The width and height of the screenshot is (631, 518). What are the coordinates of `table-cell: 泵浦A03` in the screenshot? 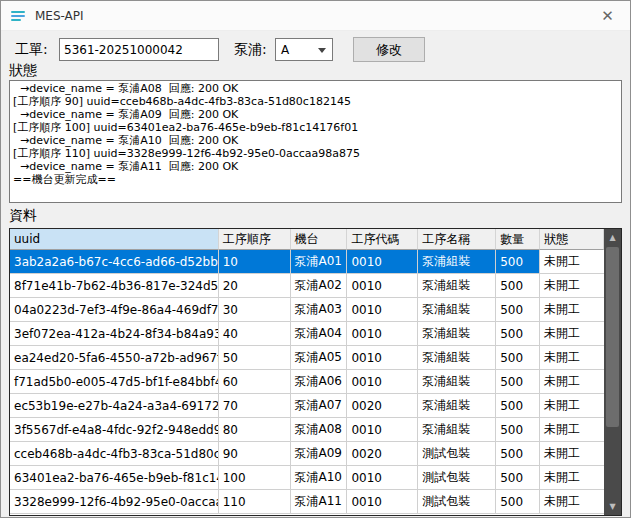 It's located at (320, 310).